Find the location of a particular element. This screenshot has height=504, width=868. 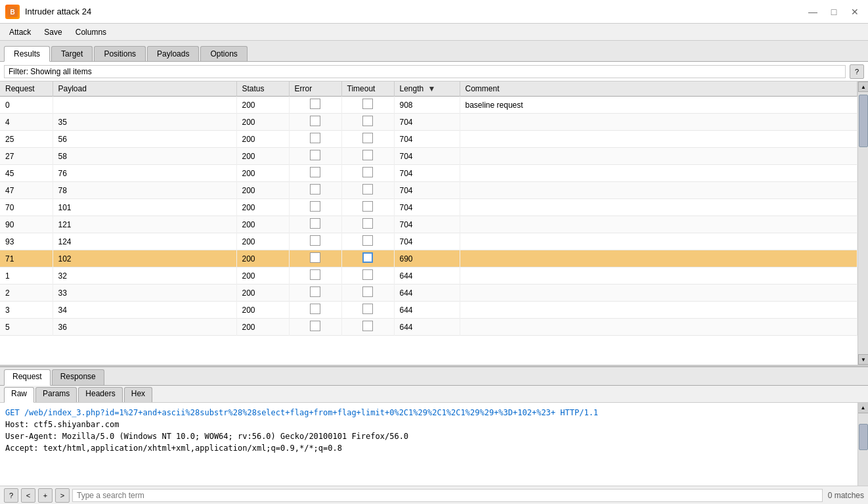

request-url-link: GET /web/index_3.php?id=1%27+and+ascii%2… is located at coordinates (302, 413).